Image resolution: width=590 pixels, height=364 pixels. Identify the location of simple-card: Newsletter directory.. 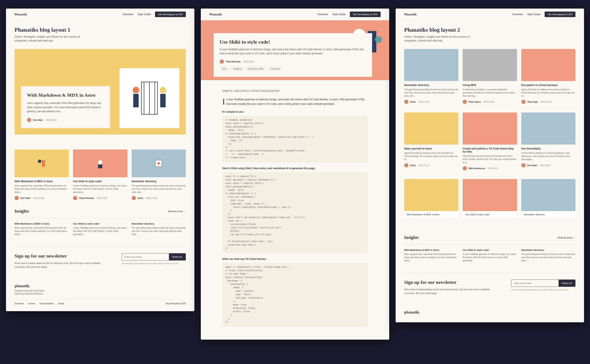
(548, 198).